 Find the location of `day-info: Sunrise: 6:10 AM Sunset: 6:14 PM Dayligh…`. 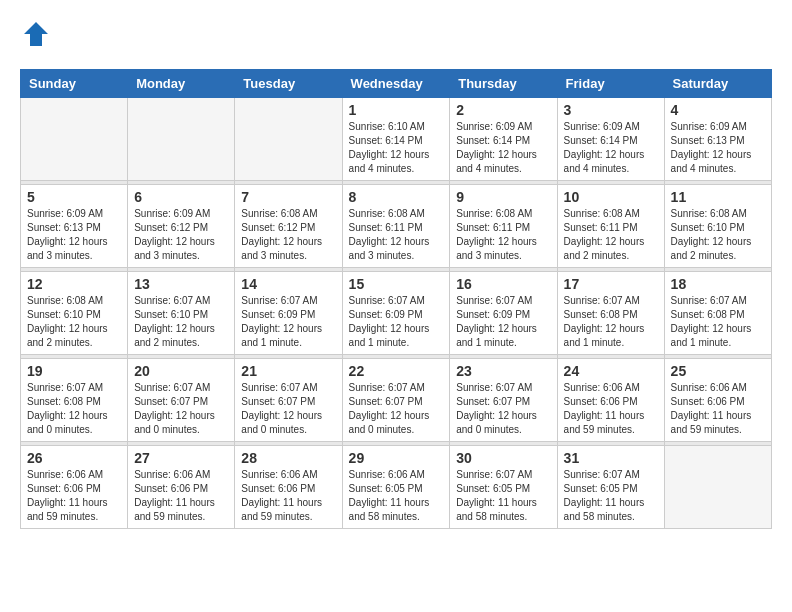

day-info: Sunrise: 6:10 AM Sunset: 6:14 PM Dayligh… is located at coordinates (396, 148).